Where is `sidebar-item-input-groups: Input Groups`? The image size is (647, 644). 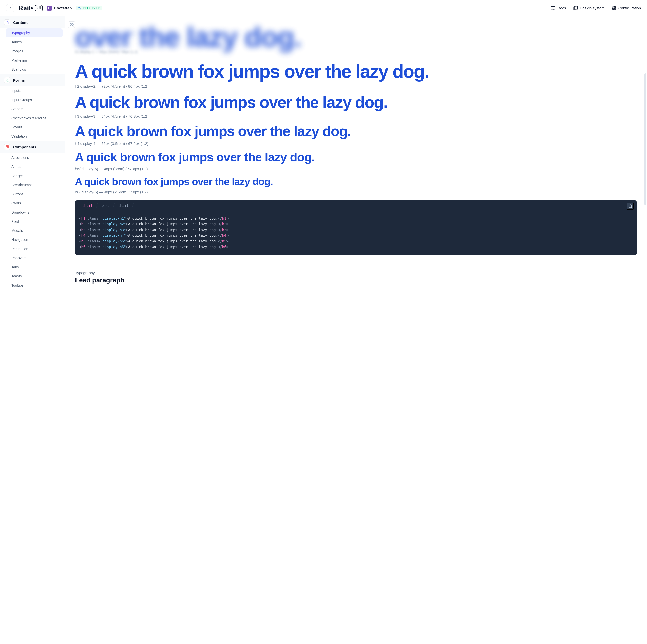 sidebar-item-input-groups: Input Groups is located at coordinates (35, 100).